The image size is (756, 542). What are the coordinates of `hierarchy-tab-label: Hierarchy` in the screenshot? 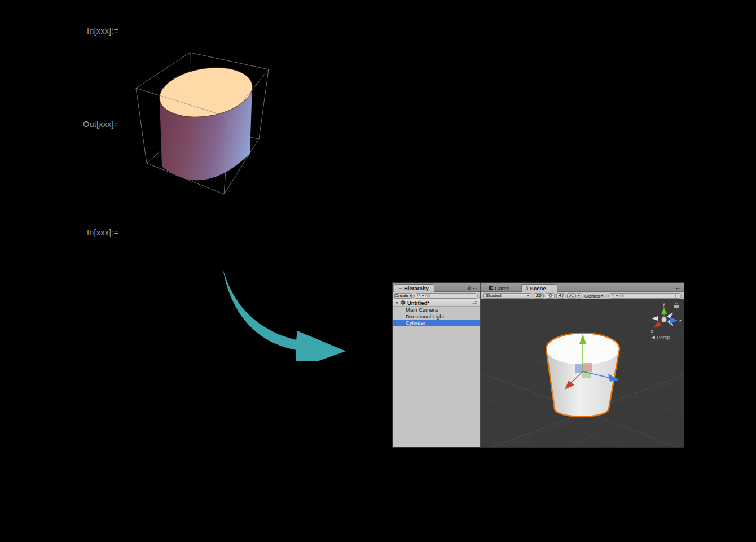 It's located at (416, 288).